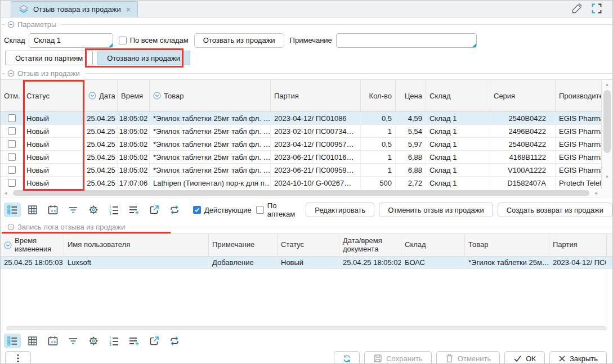  What do you see at coordinates (136, 245) in the screenshot?
I see `col-user-name: Имя пользователя` at bounding box center [136, 245].